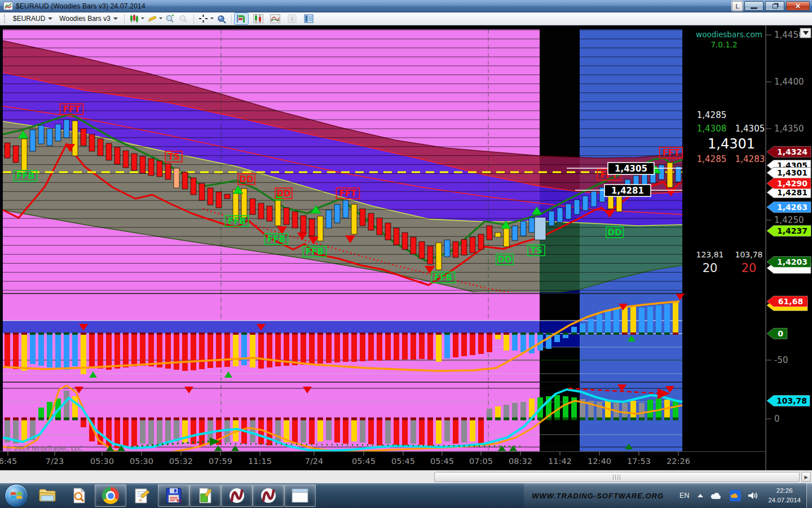 This screenshot has width=812, height=508. I want to click on zoom-in-icon, so click(170, 19).